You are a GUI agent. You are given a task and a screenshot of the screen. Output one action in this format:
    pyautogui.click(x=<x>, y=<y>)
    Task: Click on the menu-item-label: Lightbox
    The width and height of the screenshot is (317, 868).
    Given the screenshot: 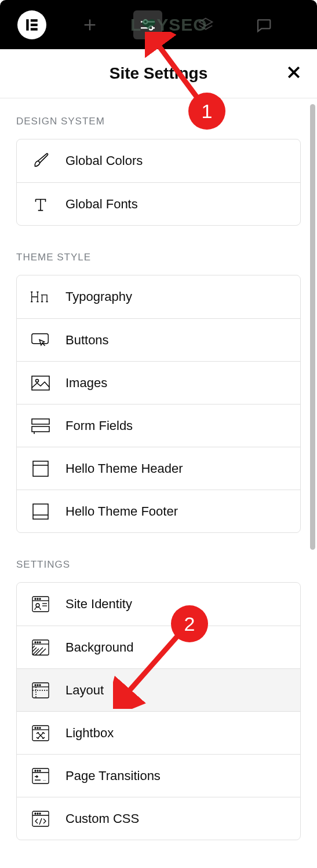 What is the action you would take?
    pyautogui.click(x=89, y=733)
    